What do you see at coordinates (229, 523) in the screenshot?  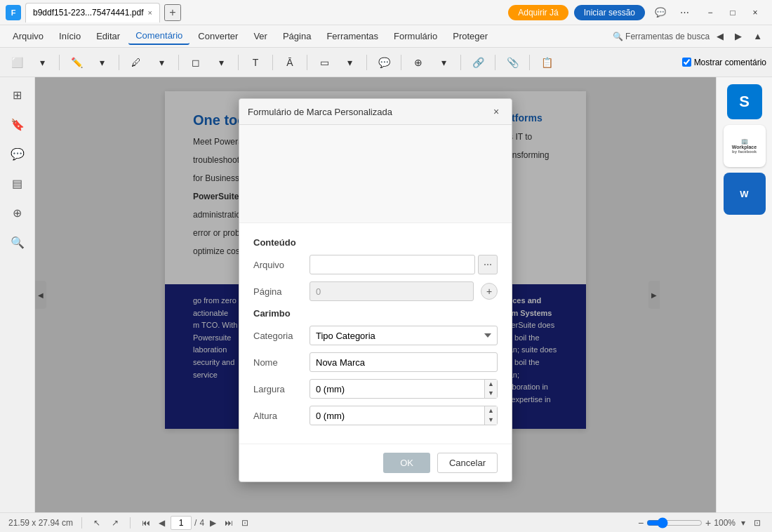 I see `last-page-btn: ⏭` at bounding box center [229, 523].